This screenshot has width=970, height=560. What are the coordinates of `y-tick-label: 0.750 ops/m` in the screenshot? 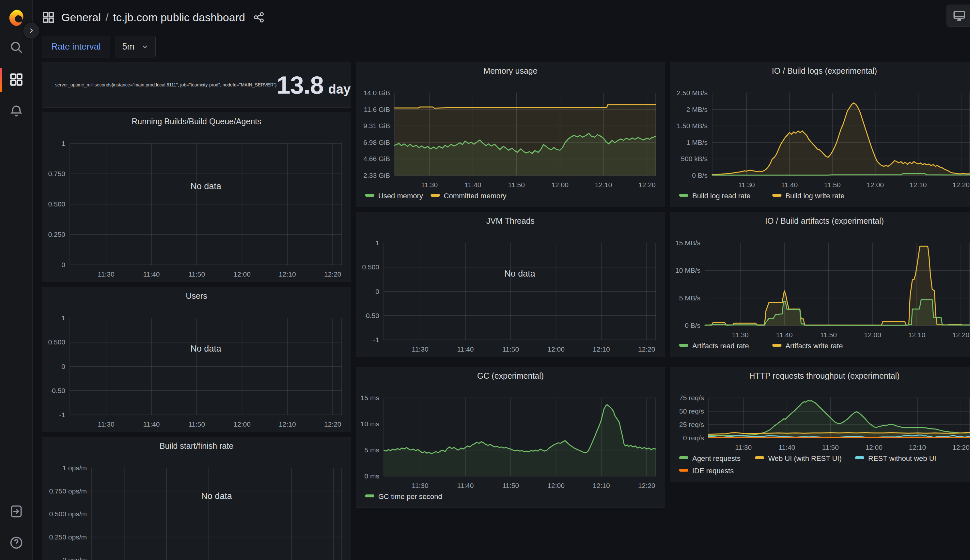 It's located at (68, 491).